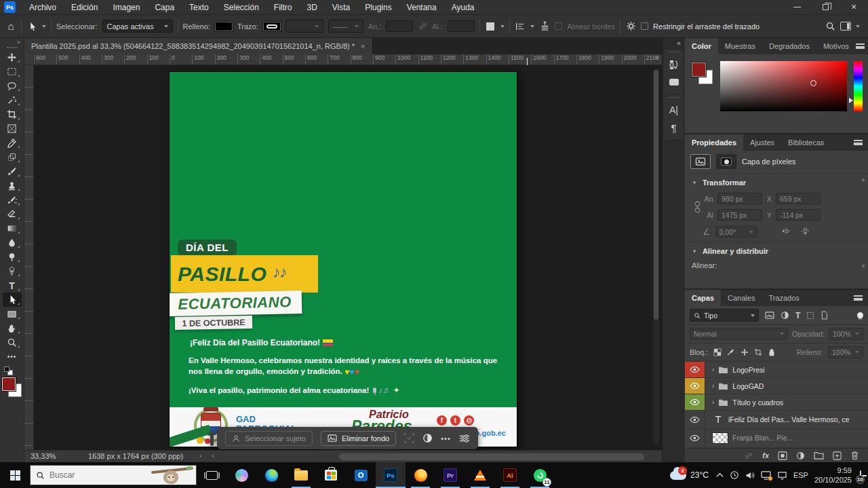  What do you see at coordinates (241, 7) in the screenshot?
I see `menu-item: Selección` at bounding box center [241, 7].